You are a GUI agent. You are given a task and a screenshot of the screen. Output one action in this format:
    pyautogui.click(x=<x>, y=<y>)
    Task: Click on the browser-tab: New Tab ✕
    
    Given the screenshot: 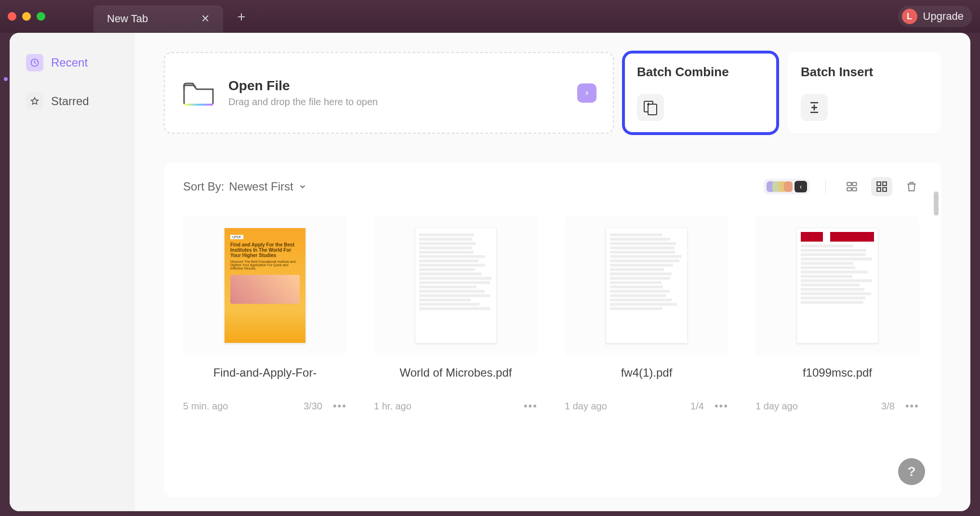 What is the action you would take?
    pyautogui.click(x=158, y=19)
    